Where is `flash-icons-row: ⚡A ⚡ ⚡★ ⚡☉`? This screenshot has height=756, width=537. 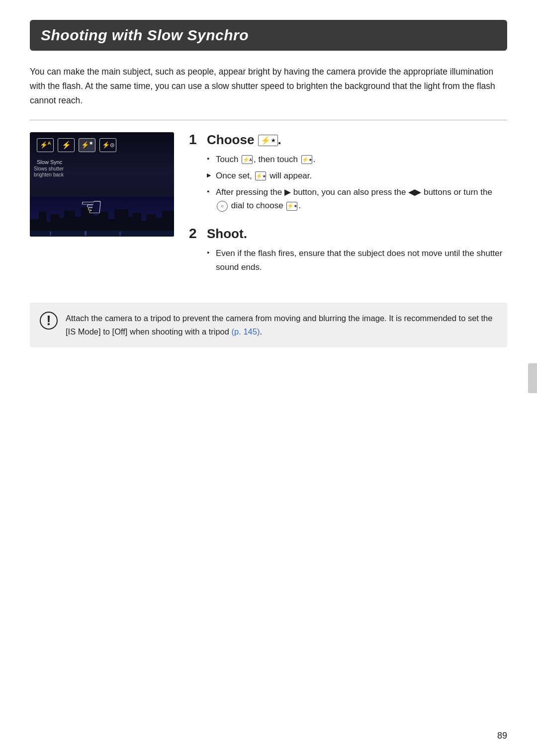 flash-icons-row: ⚡A ⚡ ⚡★ ⚡☉ is located at coordinates (102, 144).